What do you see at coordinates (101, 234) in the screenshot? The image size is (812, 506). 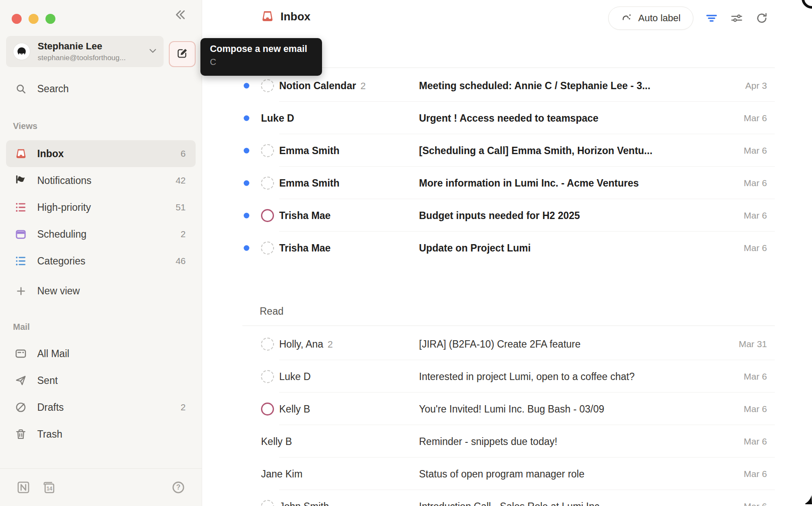 I see `sidebar-item-scheduling: Scheduling 2` at bounding box center [101, 234].